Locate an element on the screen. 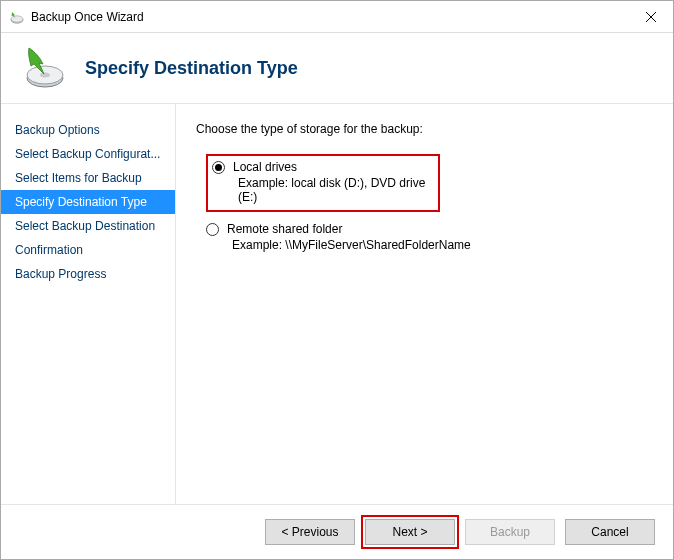  prompt-text: Choose the type of storage for the backu… is located at coordinates (424, 129).